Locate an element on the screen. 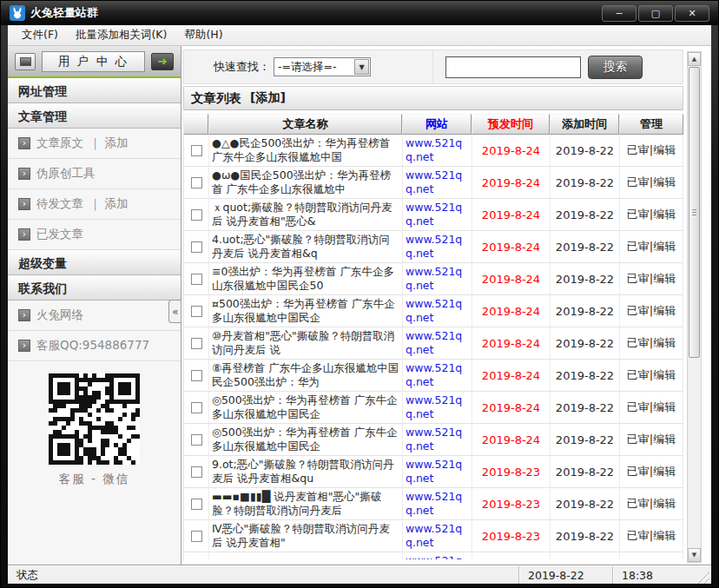  maximize-button: ▢ is located at coordinates (656, 14).